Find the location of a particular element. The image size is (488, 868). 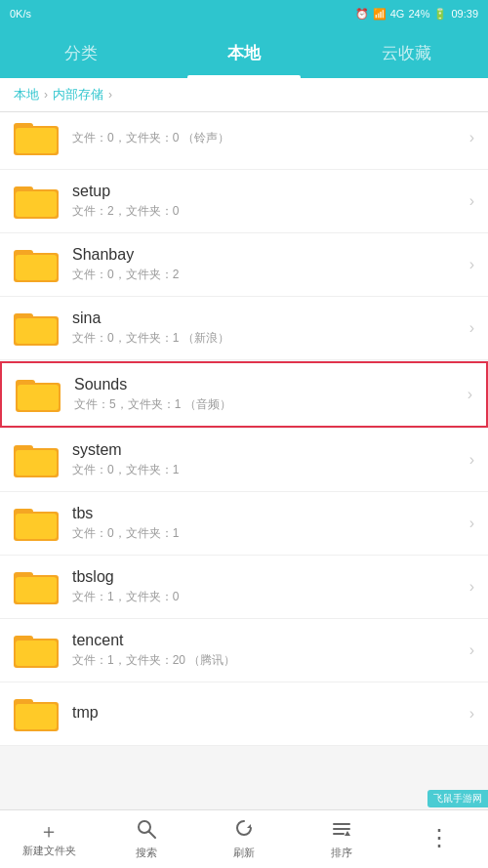

folder-icon-partial is located at coordinates (36, 138).